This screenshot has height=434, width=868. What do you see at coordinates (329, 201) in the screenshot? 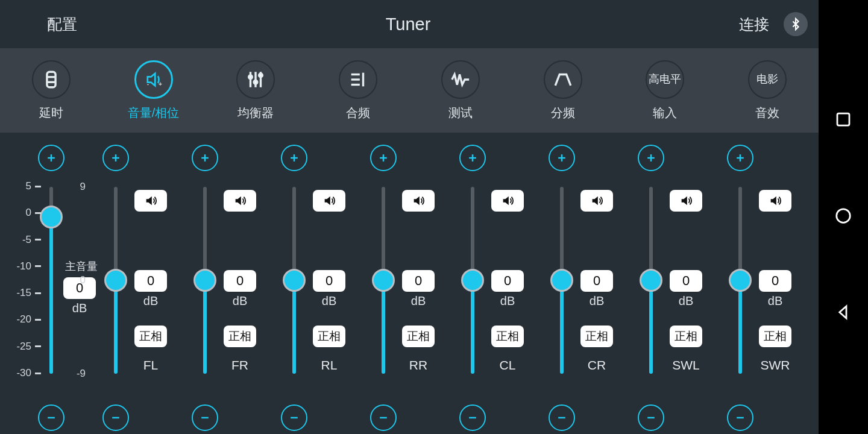
I see `ch-RL-mute-button` at bounding box center [329, 201].